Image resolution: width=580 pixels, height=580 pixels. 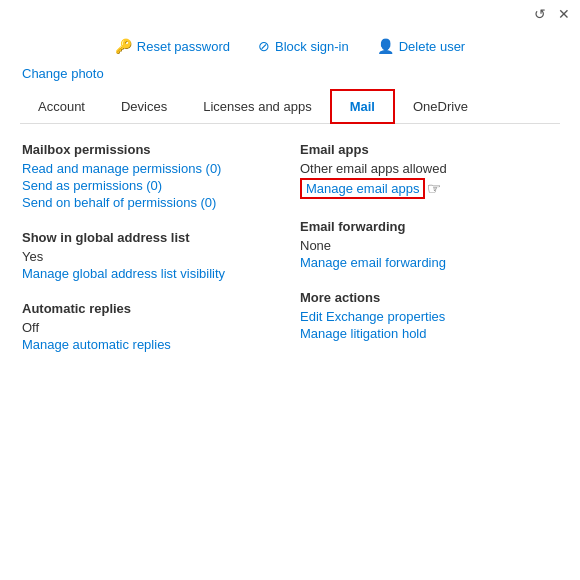 I want to click on block-signin-label: Block sign-in, so click(x=312, y=46).